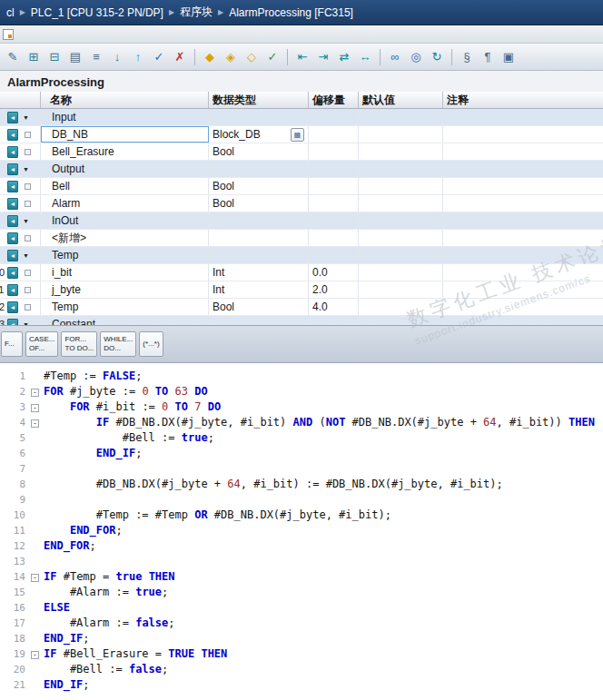 This screenshot has height=700, width=603. Describe the element at coordinates (303, 392) in the screenshot. I see `code-line: 2-FOR #j_byte := 0 TO 63 DO` at that location.